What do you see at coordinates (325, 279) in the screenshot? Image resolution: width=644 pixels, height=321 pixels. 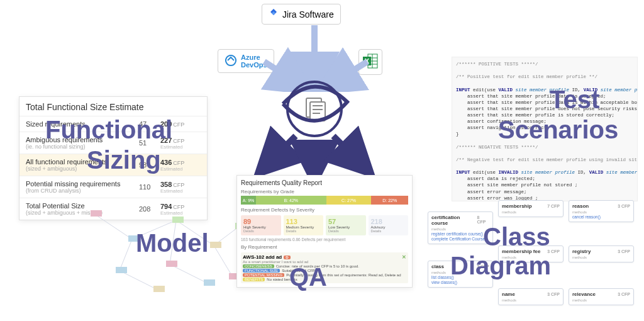 I see `qa-req-line: BENEFITSNo stated benefits` at bounding box center [325, 279].